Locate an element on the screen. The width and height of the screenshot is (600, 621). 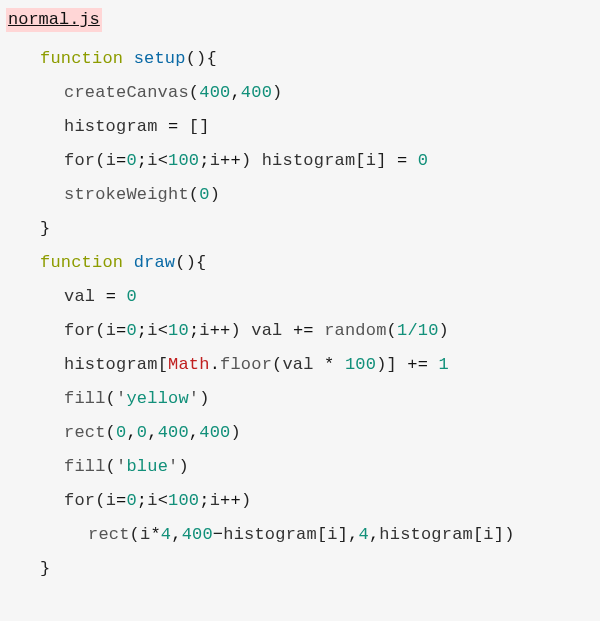
fn-draw: draw is located at coordinates (155, 262).